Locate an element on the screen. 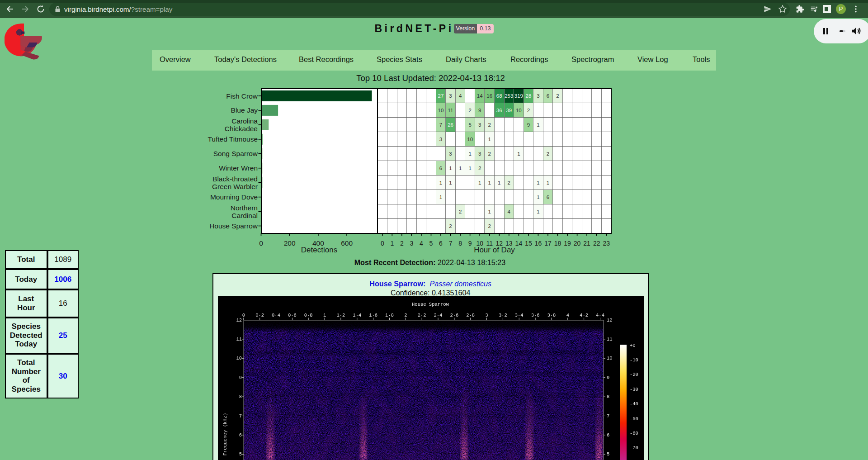 The image size is (868, 460). svg-text: 0·6 is located at coordinates (292, 315).